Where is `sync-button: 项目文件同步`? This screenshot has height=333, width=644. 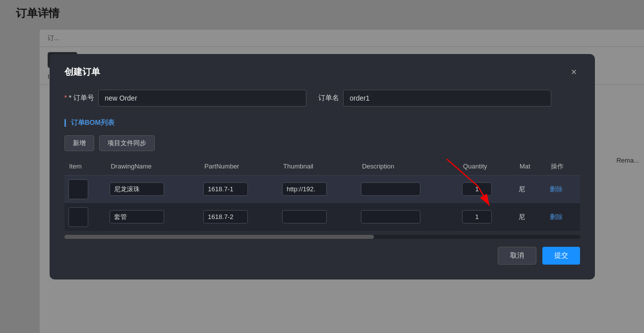
sync-button: 项目文件同步 is located at coordinates (127, 143).